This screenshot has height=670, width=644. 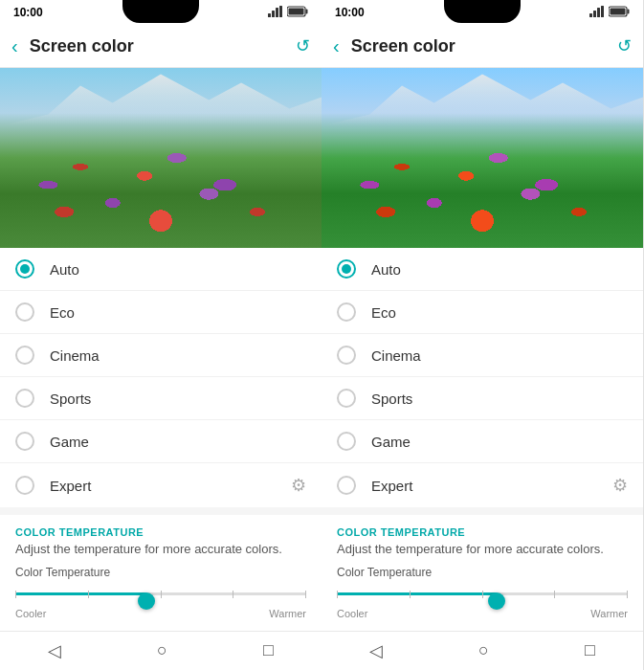 What do you see at coordinates (482, 97) in the screenshot?
I see `mountain-snow-right` at bounding box center [482, 97].